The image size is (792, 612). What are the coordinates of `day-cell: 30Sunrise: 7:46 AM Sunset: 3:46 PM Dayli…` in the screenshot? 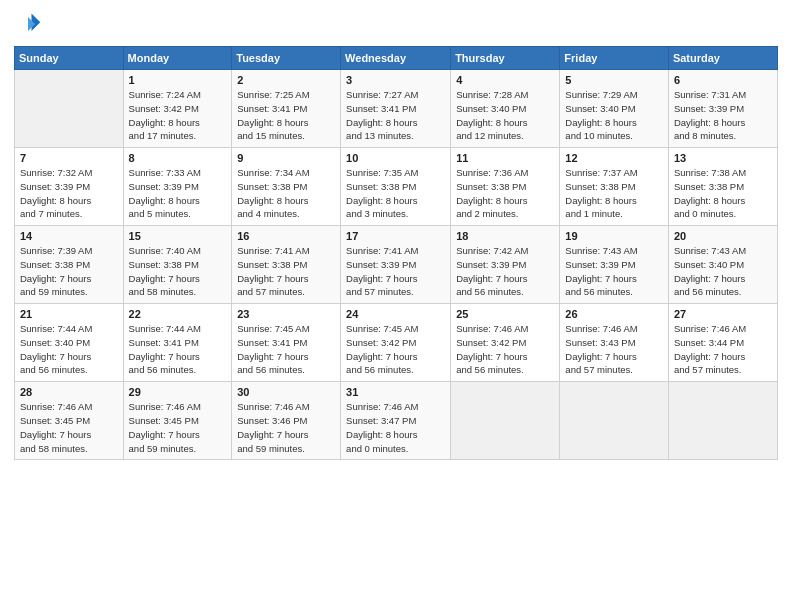 It's located at (286, 421).